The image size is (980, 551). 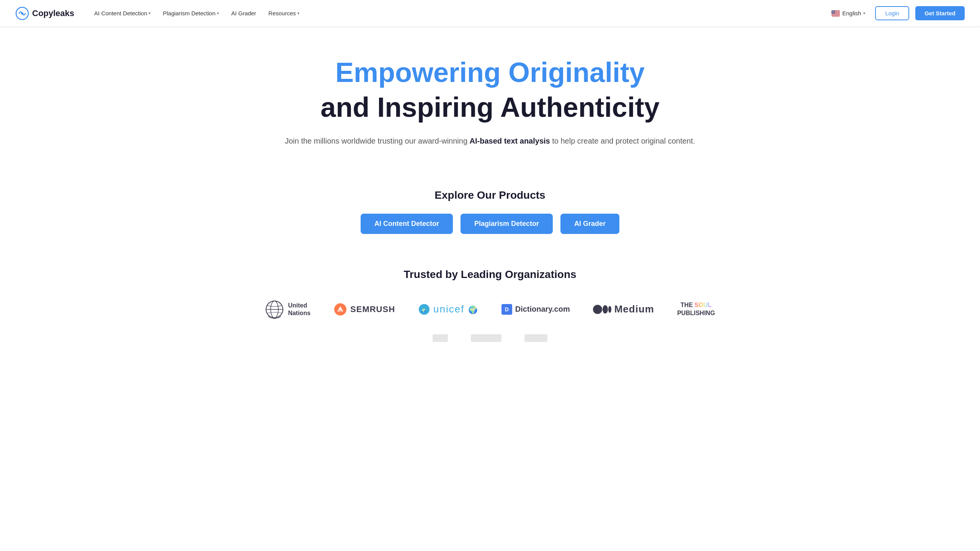 What do you see at coordinates (274, 309) in the screenshot?
I see `united-nations-emblem-icon` at bounding box center [274, 309].